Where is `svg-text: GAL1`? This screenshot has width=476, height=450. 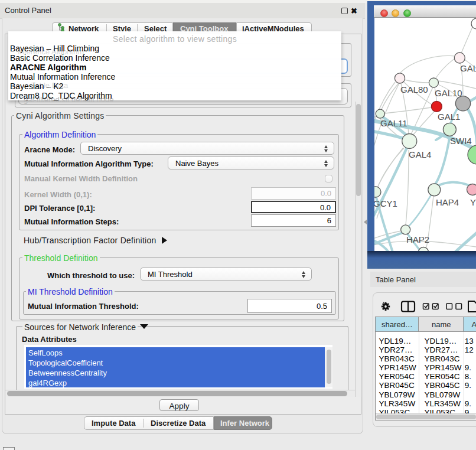 svg-text: GAL1 is located at coordinates (449, 117).